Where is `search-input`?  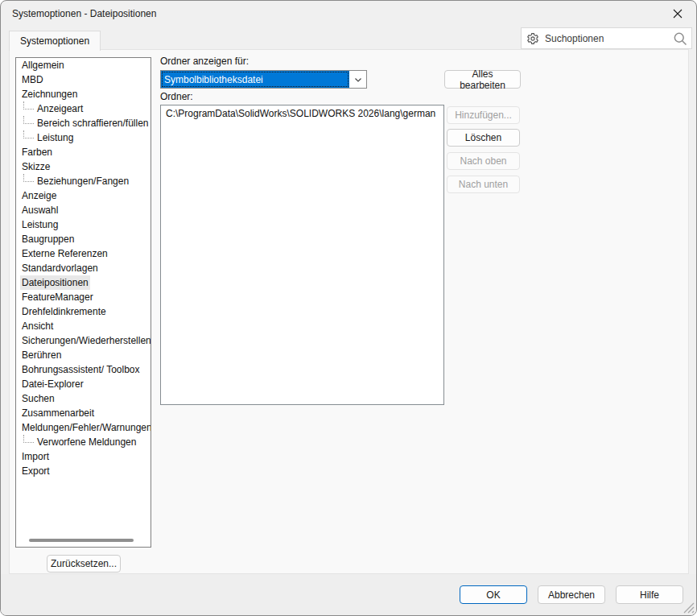
search-input is located at coordinates (608, 39).